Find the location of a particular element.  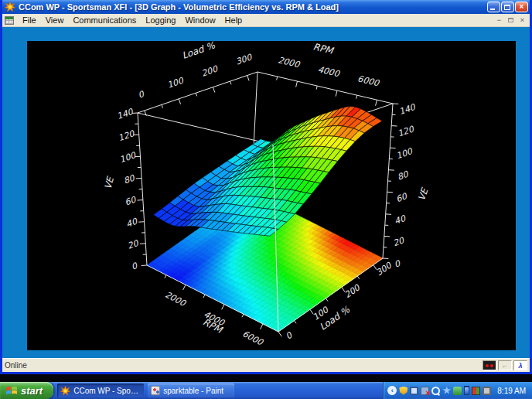

start-button: start is located at coordinates (26, 390).